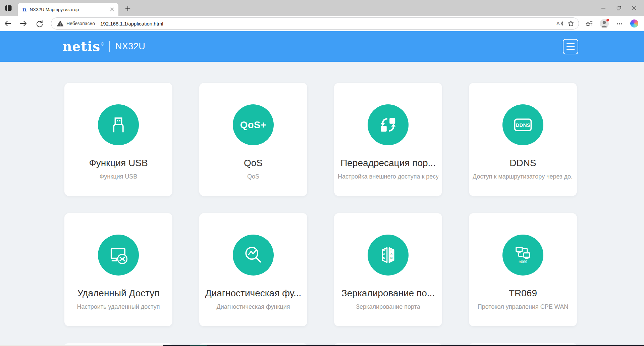  I want to click on back-button, so click(8, 23).